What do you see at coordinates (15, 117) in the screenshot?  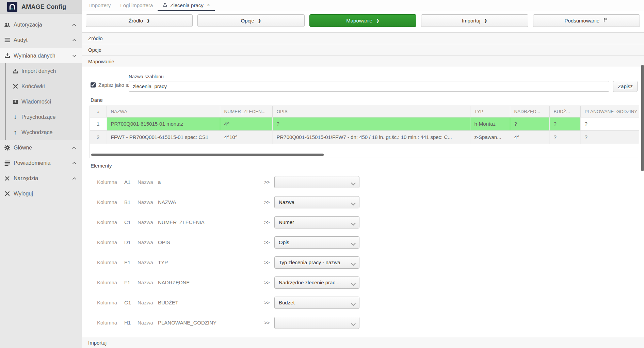 I see `incoming-arrow-icon: ↓` at bounding box center [15, 117].